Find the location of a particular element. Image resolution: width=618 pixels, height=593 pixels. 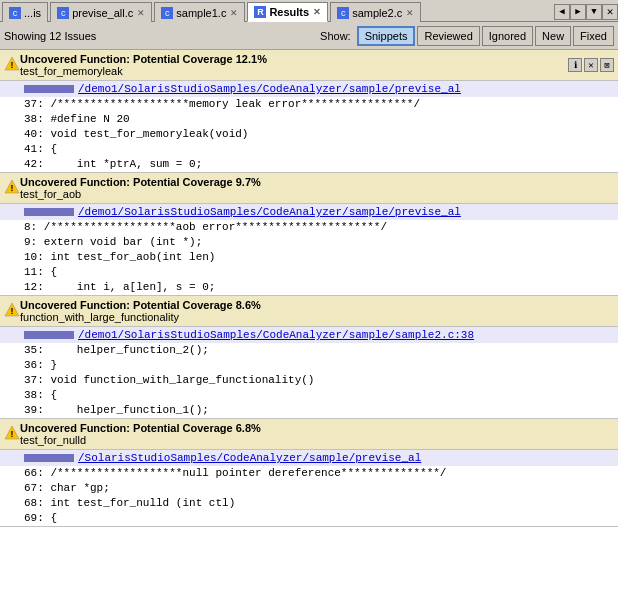

issue-header-3: ! Uncovered Function: Potential Coverage… is located at coordinates (309, 434).